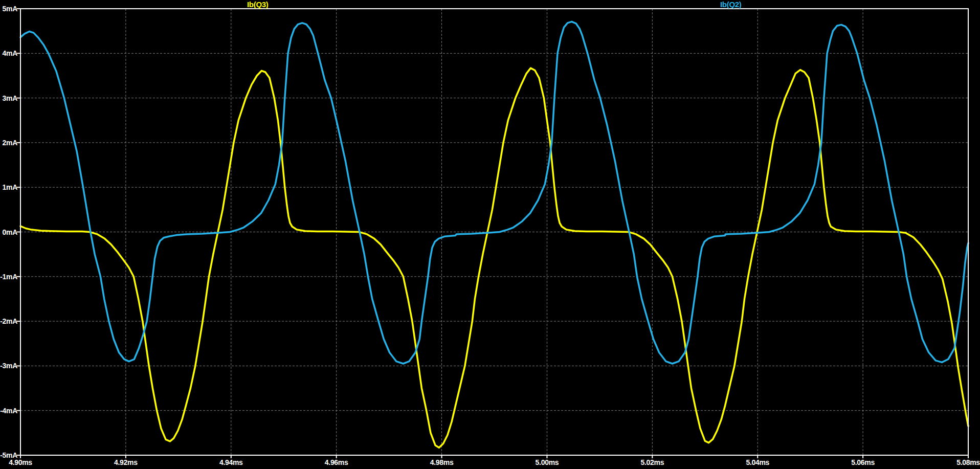  What do you see at coordinates (9, 277) in the screenshot?
I see `y-tick-label: -1mA` at bounding box center [9, 277].